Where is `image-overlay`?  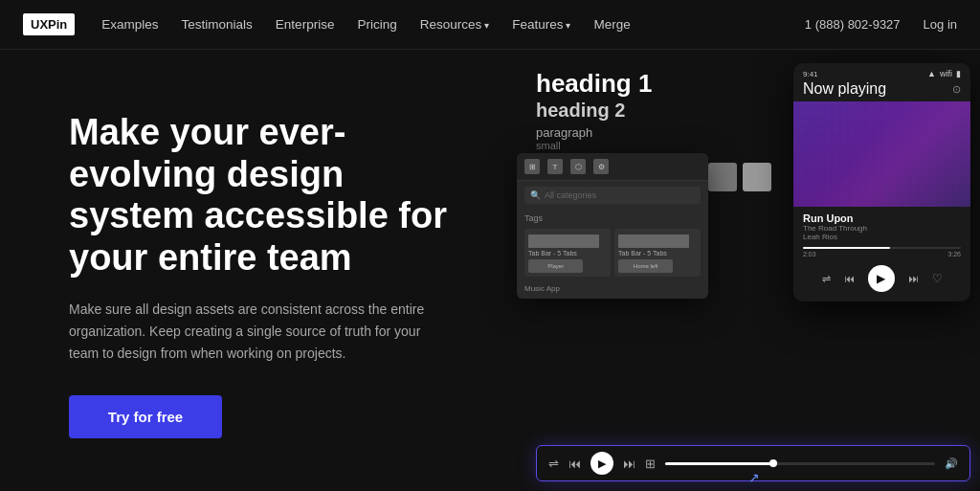 image-overlay is located at coordinates (882, 154).